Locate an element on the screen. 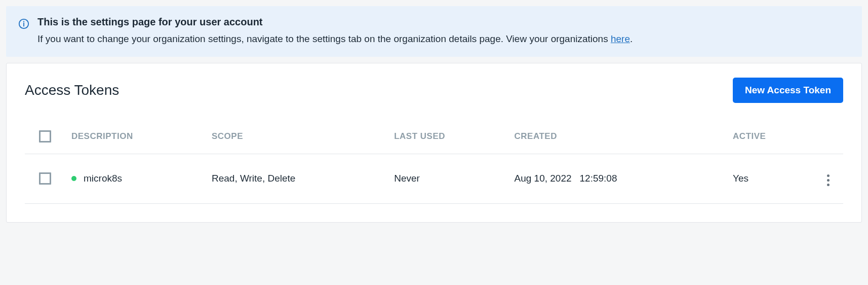  token-last-used: Never is located at coordinates (448, 179).